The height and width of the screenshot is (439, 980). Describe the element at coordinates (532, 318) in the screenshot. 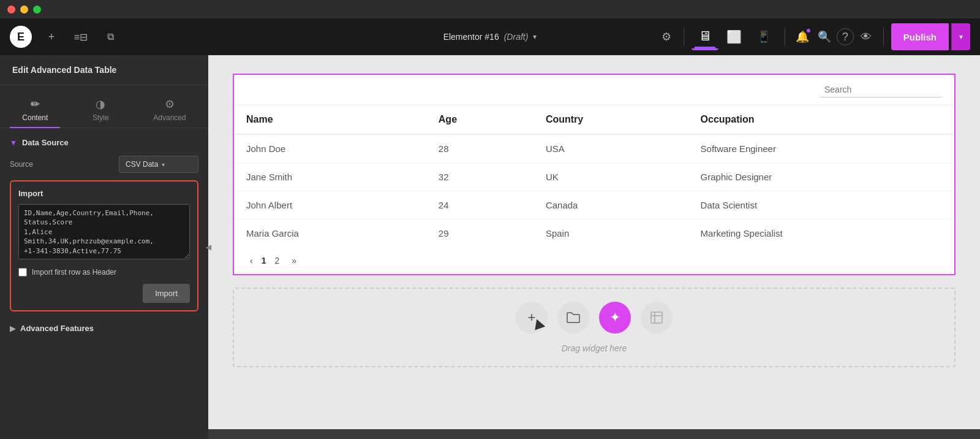

I see `add-widget-button: +` at that location.